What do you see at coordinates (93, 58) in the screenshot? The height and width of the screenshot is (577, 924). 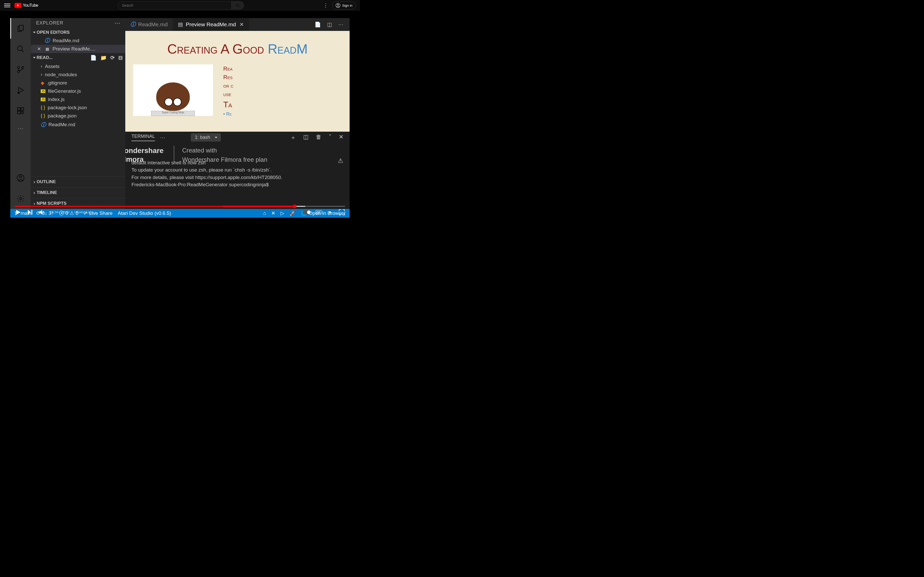 I see `new-file-icon: 📄` at bounding box center [93, 58].